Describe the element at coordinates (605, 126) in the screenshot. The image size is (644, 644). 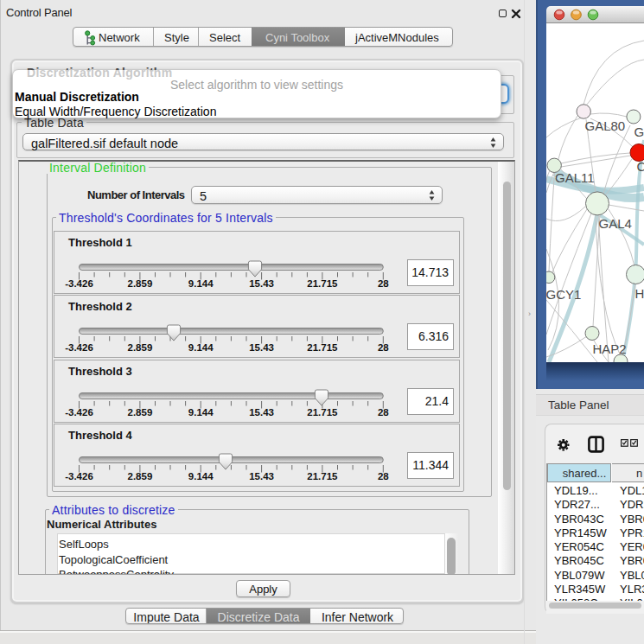
I see `svg-text: GAL80` at that location.